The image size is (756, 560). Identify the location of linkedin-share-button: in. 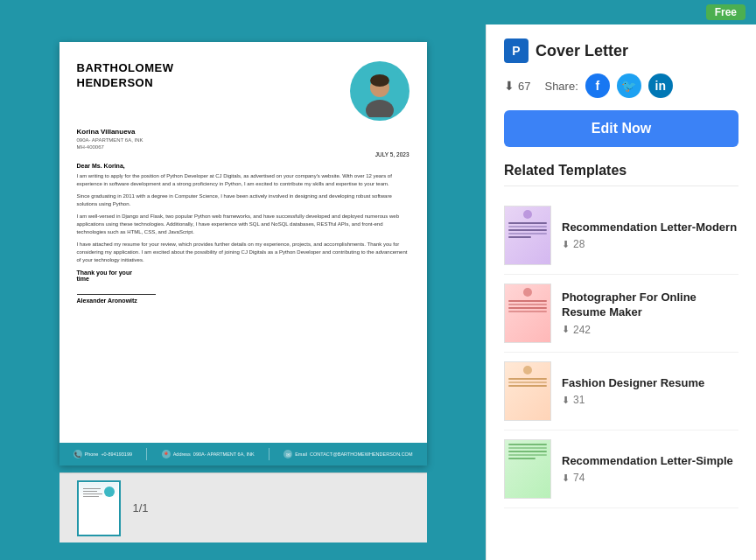
(661, 86).